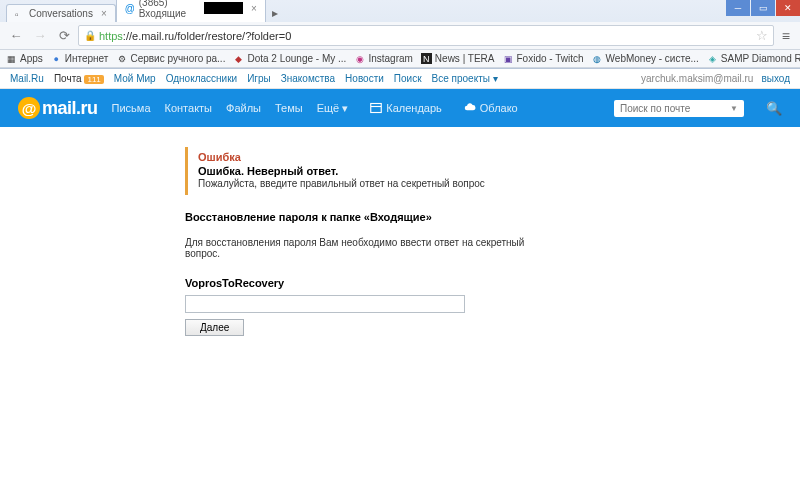 The image size is (800, 500). What do you see at coordinates (32, 58) in the screenshot?
I see `apps-label: Apps` at bounding box center [32, 58].